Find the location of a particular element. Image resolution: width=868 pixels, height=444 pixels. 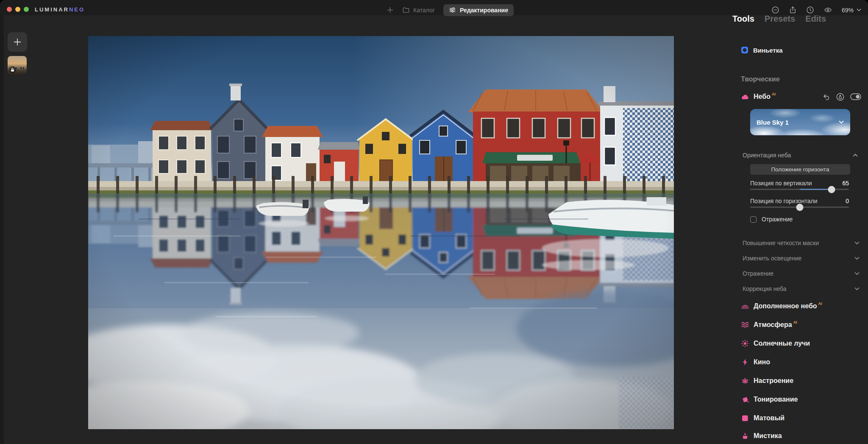

sidebar-tabs: Tools Presets Edits is located at coordinates (779, 19).